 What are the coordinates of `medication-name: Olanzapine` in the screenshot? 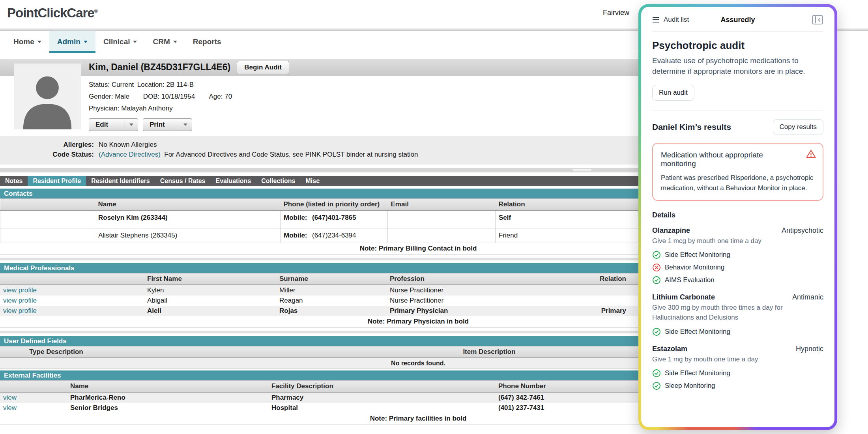 It's located at (671, 230).